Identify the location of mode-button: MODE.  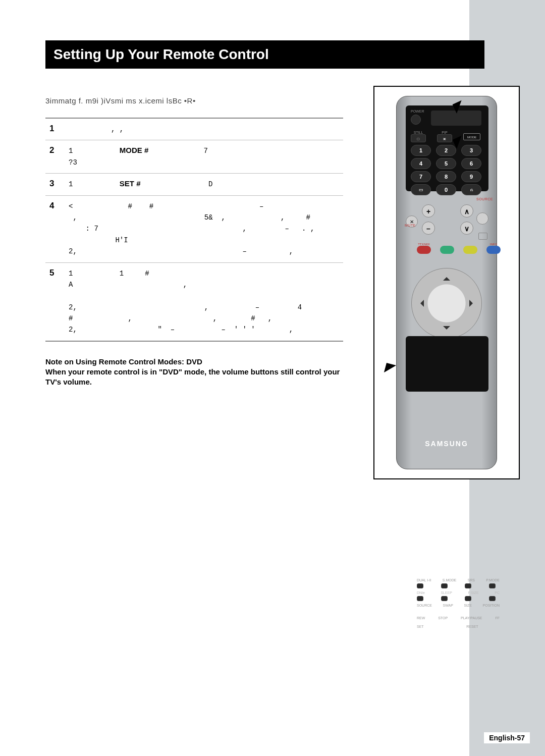
(472, 137).